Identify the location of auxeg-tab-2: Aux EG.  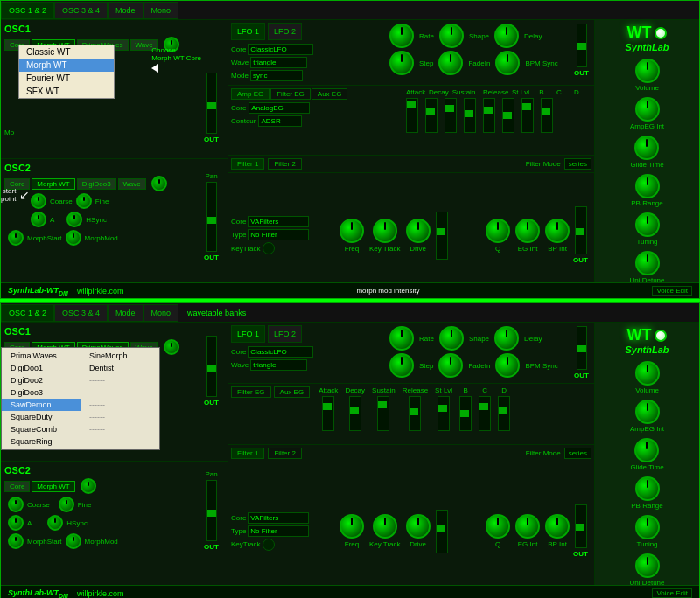
(292, 392).